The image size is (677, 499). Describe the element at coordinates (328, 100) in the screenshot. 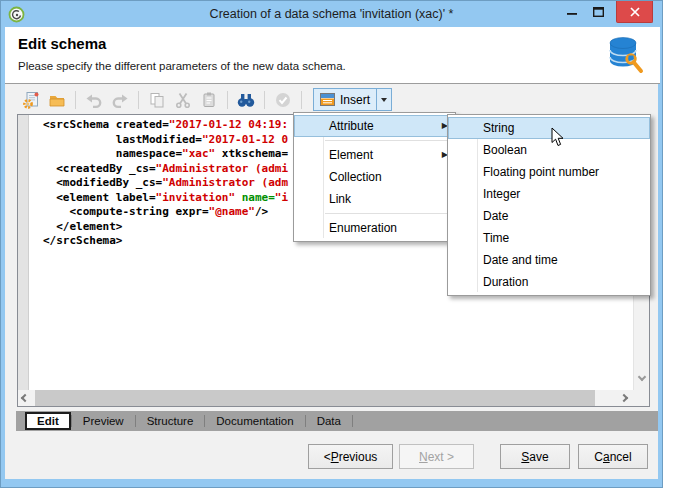

I see `insert-icon` at that location.